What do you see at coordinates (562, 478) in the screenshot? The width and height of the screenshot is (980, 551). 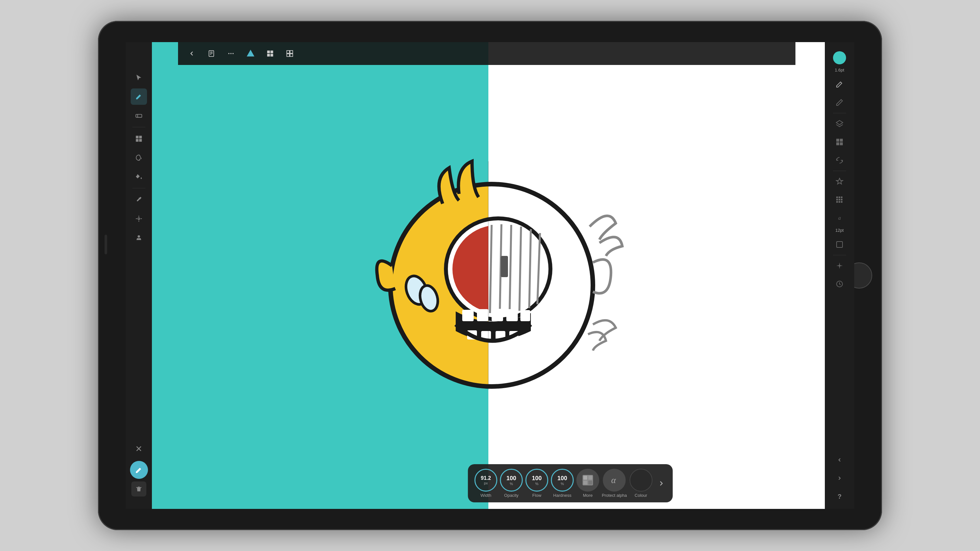 I see `hardness-value: 100` at bounding box center [562, 478].